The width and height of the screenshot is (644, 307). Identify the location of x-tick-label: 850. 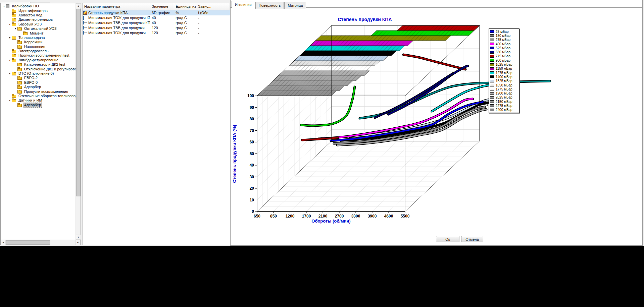
(274, 216).